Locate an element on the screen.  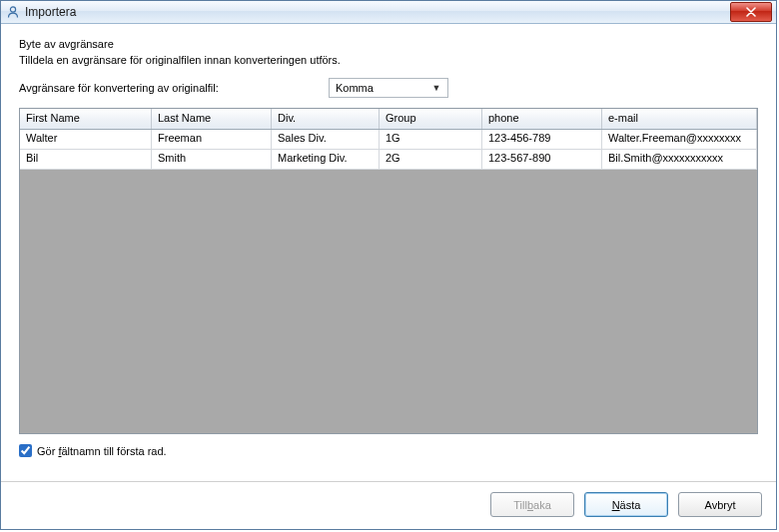
first-row-fieldnames-checkbox is located at coordinates (26, 451).